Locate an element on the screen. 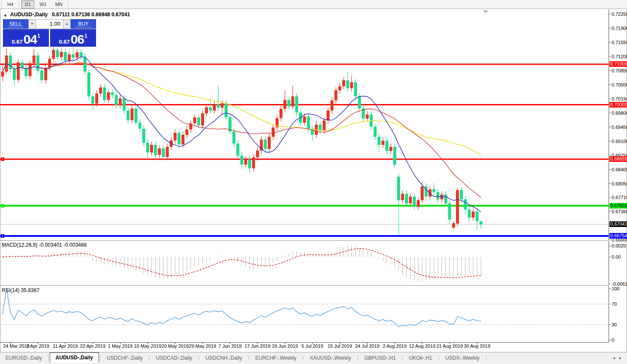 The width and height of the screenshot is (627, 364). date-tick-label: 1 May 2019 is located at coordinates (120, 346).